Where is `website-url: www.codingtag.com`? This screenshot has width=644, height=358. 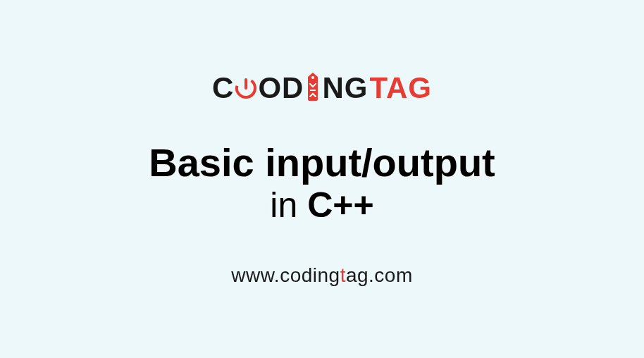
website-url: www.codingtag.com is located at coordinates (322, 276).